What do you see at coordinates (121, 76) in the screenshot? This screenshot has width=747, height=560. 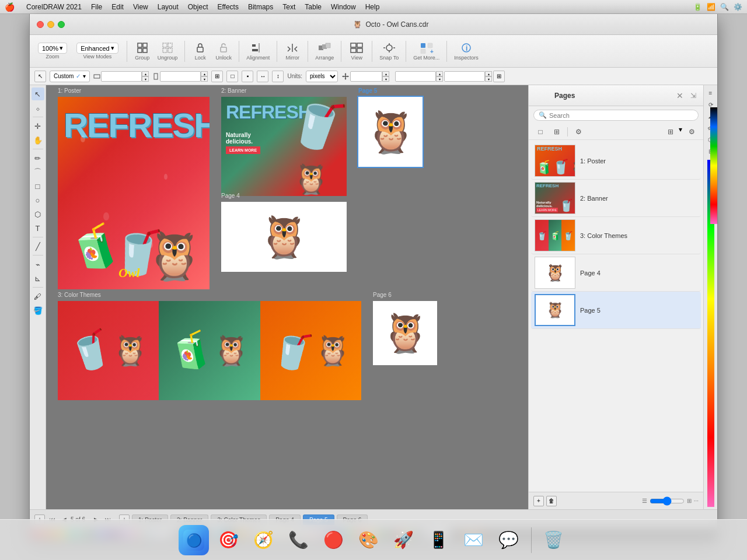 I see `width-input: 780,46` at bounding box center [121, 76].